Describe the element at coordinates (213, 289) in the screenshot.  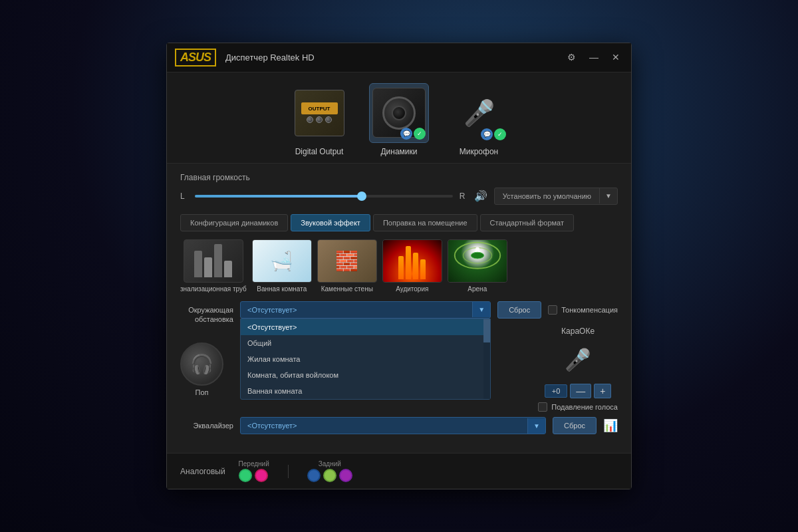
I see `effect-label-pipe: знализационная труб` at that location.